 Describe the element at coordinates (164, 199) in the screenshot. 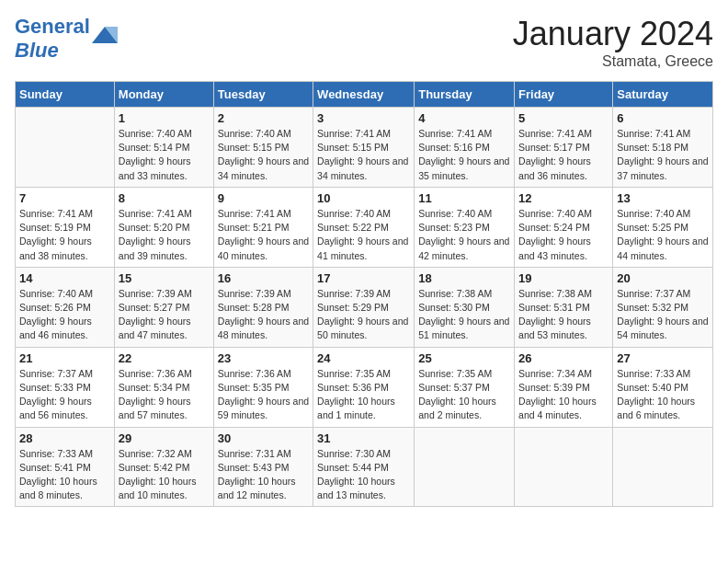

I see `day-number: 8` at that location.